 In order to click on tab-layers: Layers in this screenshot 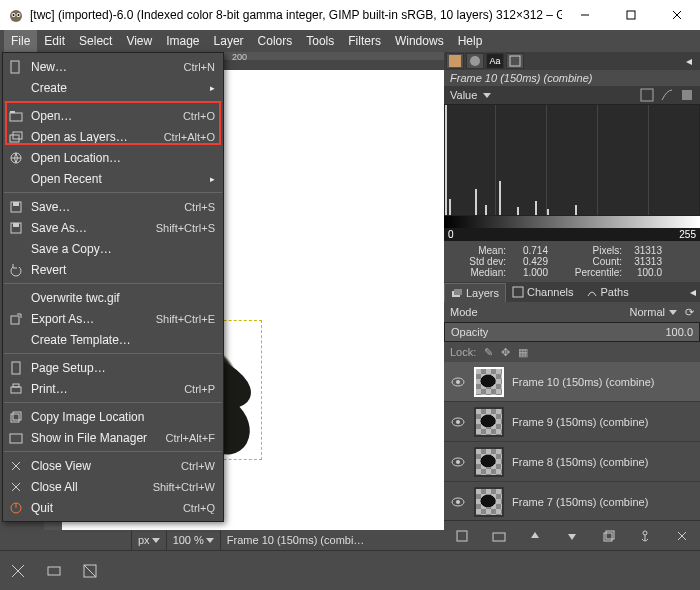, I will do `click(475, 292)`.